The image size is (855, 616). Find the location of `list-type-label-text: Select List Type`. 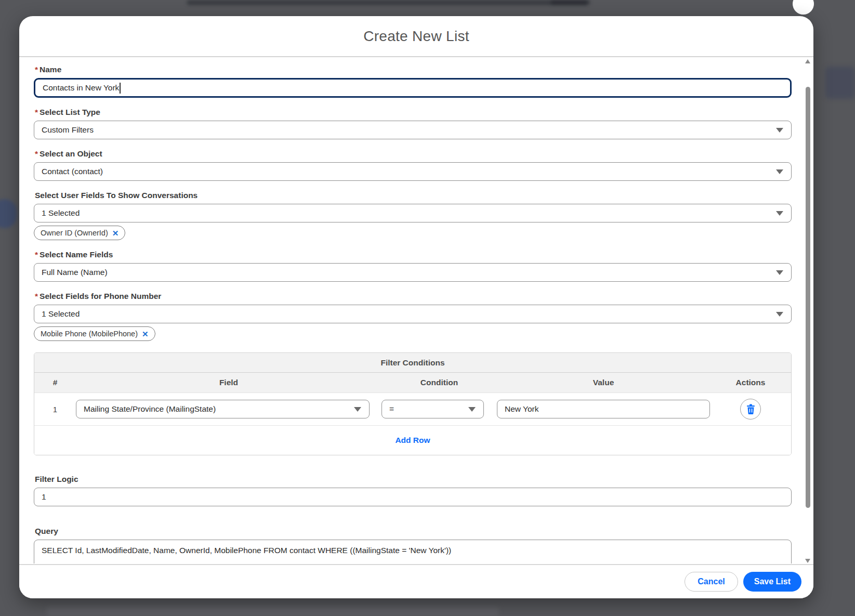

list-type-label-text: Select List Type is located at coordinates (70, 112).